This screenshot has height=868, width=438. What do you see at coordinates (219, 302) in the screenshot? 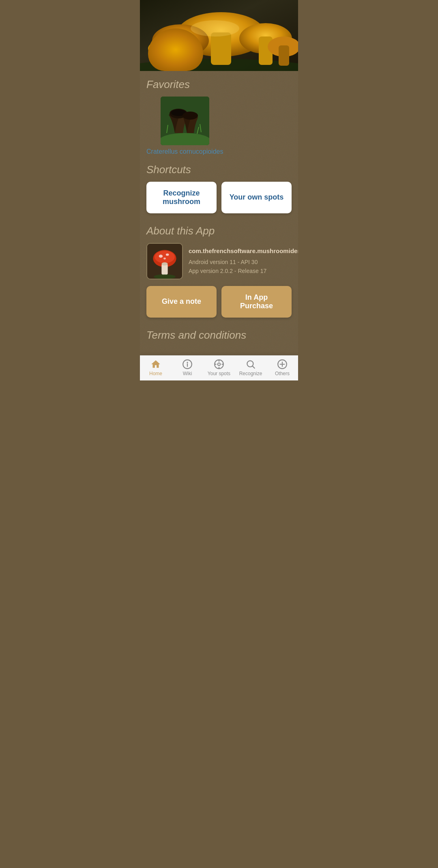
I see `about-buttons-row: Give a note In App Purchase` at bounding box center [219, 302].